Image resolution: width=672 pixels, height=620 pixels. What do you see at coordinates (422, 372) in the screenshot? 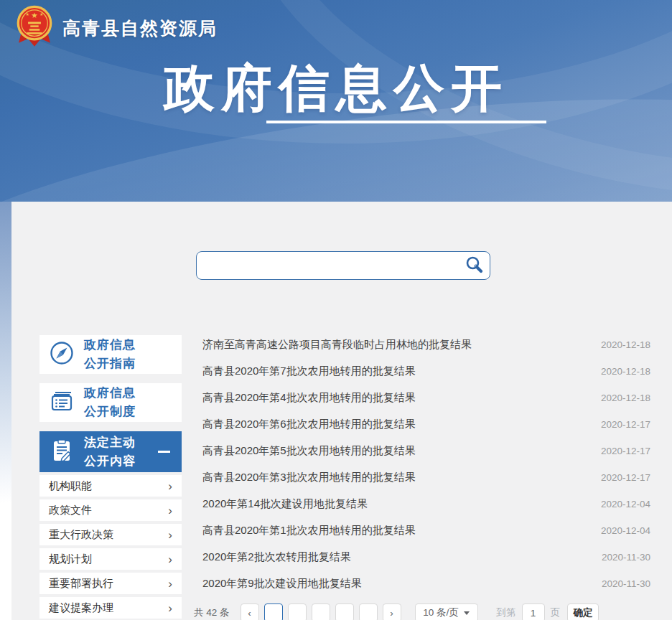
I see `document-list-row: 高青县2020年第7批次农用地转用的批复结果 2020-12-18` at bounding box center [422, 372].